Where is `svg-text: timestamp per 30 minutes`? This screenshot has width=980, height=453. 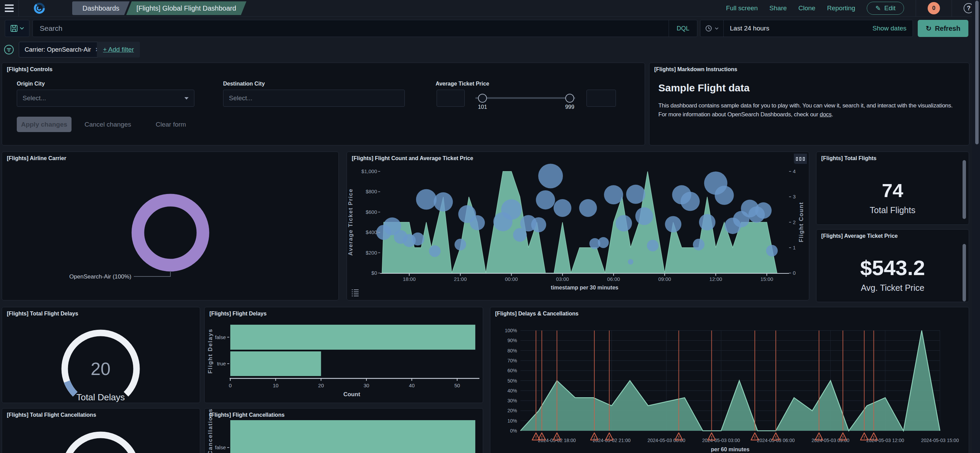
svg-text: timestamp per 30 minutes is located at coordinates (585, 288).